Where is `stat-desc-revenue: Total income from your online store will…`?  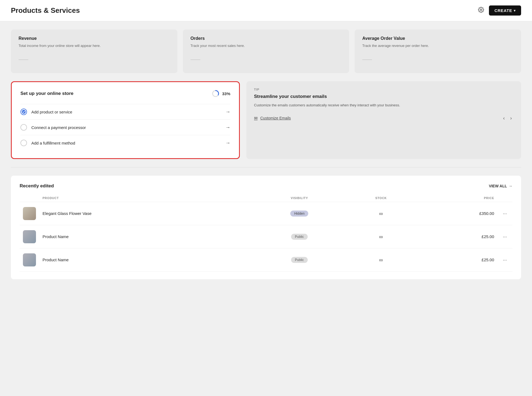 stat-desc-revenue: Total income from your online store will… is located at coordinates (94, 46).